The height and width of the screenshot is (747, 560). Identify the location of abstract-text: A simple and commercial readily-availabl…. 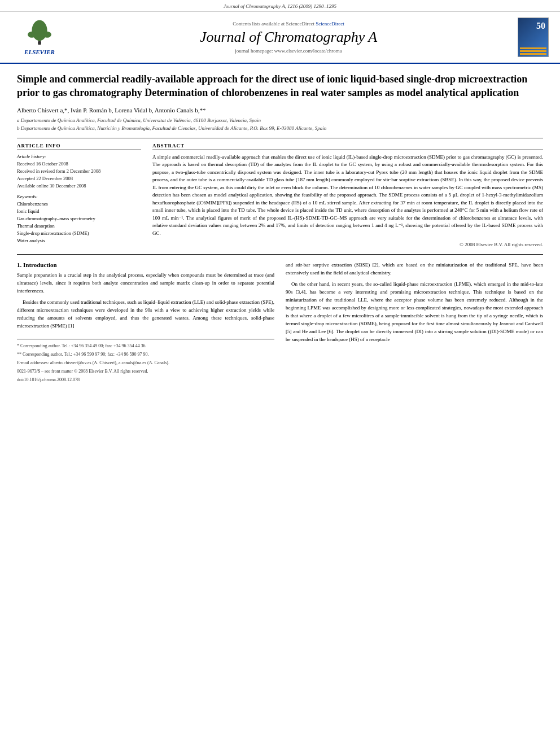
(348, 195).